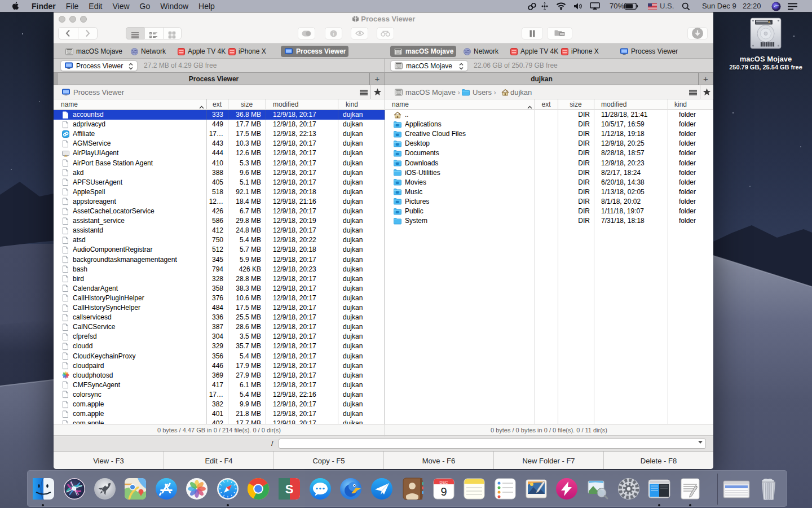 The image size is (812, 508). I want to click on svg-text: i, so click(334, 33).